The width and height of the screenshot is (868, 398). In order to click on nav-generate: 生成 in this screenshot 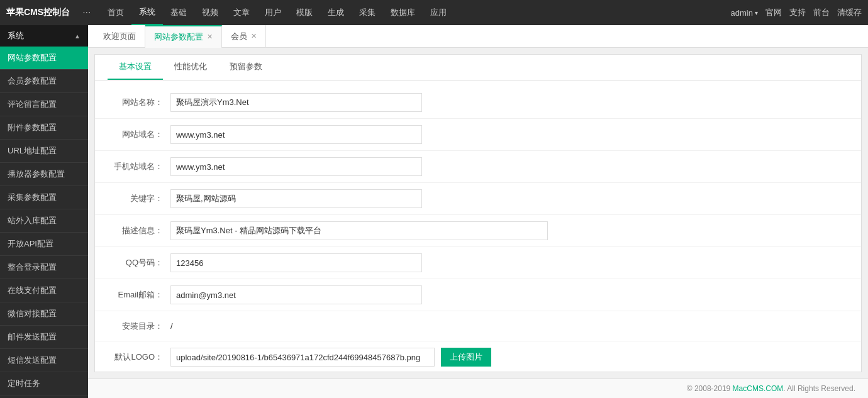, I will do `click(336, 13)`.